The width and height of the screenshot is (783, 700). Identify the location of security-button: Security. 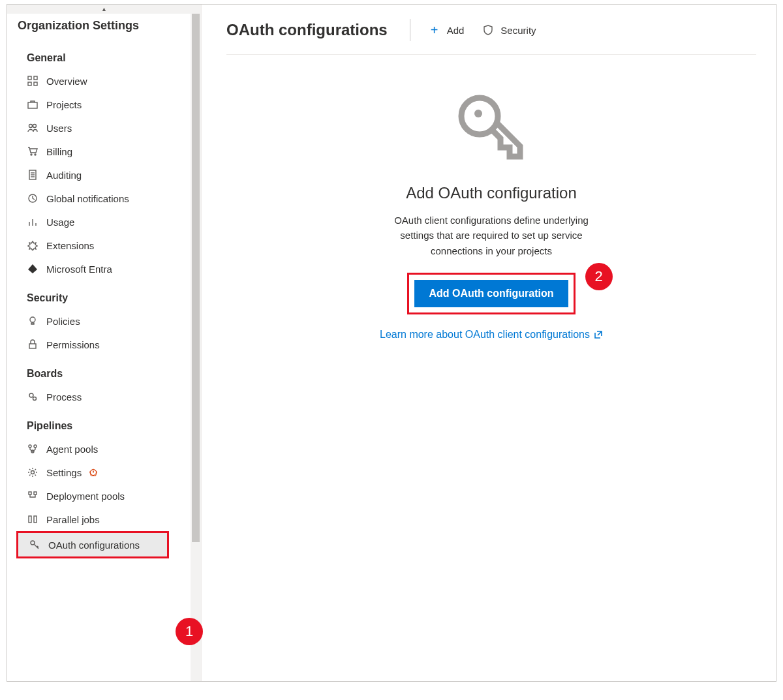
(509, 30).